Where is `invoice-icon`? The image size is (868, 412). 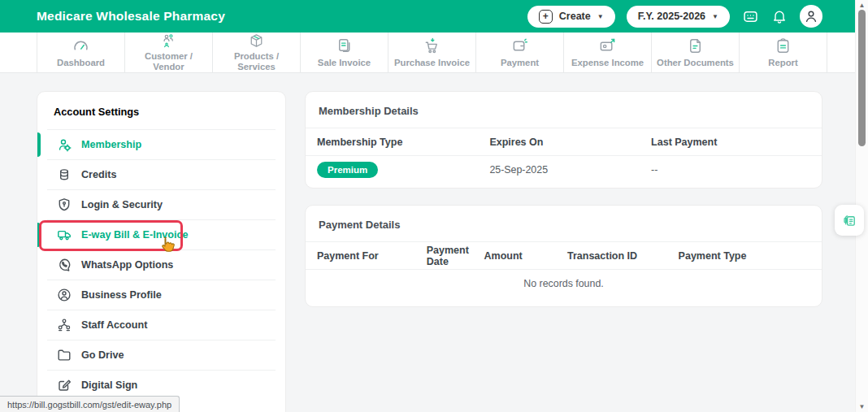 invoice-icon is located at coordinates (345, 46).